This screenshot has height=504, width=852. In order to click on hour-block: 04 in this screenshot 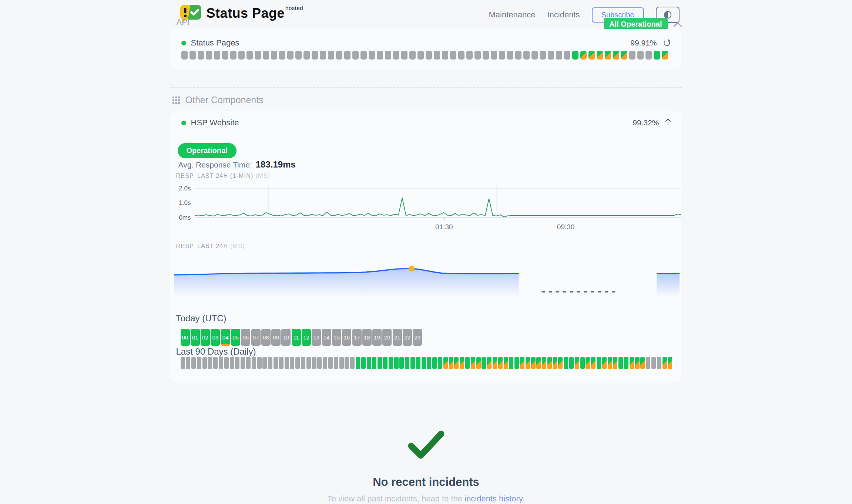, I will do `click(226, 337)`.